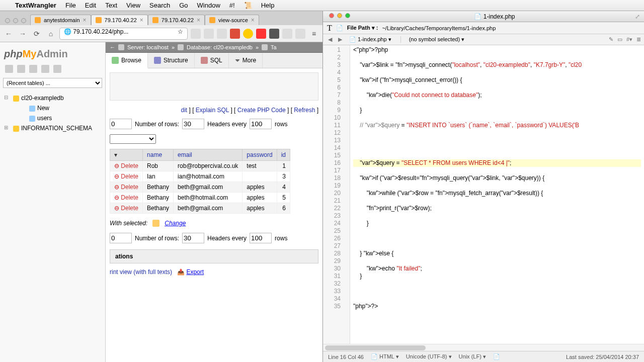  I want to click on reload-button: ⟳, so click(37, 34).